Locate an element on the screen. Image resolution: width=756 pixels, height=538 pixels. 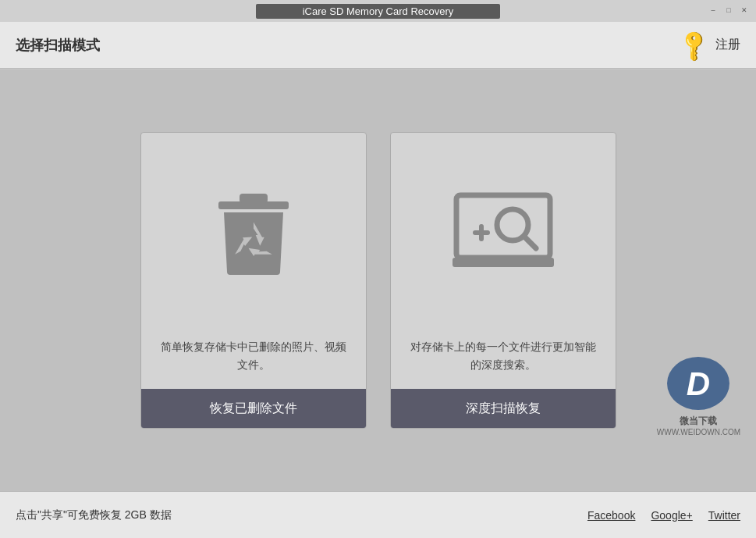
share-text: 点击"共享"可免费恢复 2GB 数据 is located at coordinates (301, 515).